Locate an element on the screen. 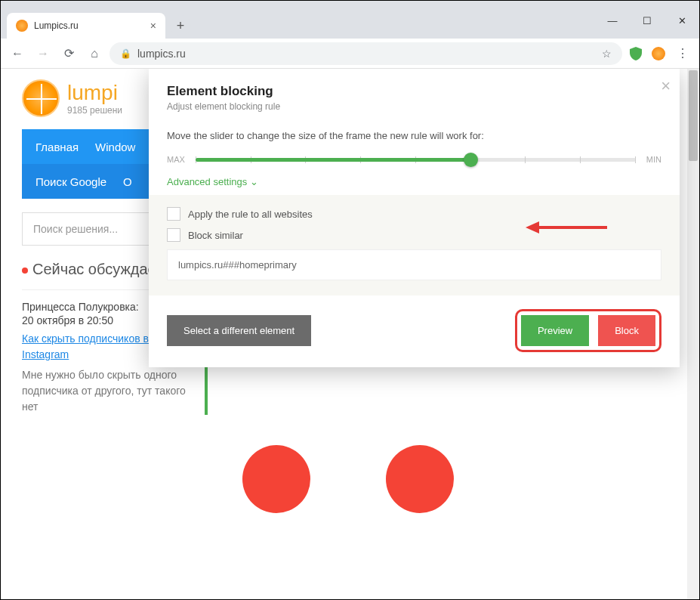 The height and width of the screenshot is (600, 700). lock-icon: 🔒 is located at coordinates (125, 54).